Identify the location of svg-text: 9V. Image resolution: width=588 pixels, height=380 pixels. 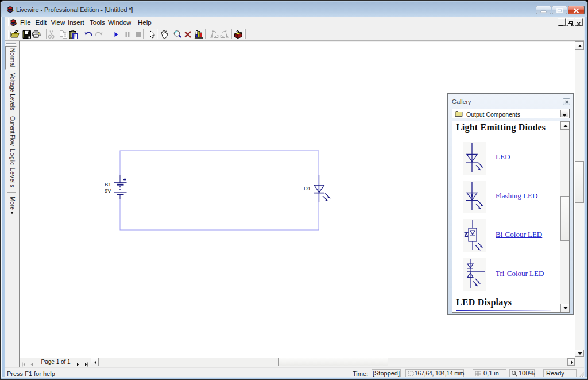
(108, 191).